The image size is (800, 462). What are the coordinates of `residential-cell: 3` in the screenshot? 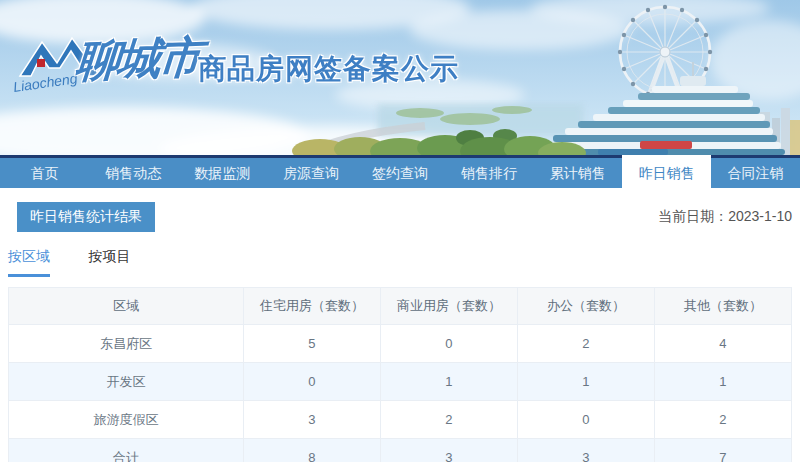 It's located at (312, 420).